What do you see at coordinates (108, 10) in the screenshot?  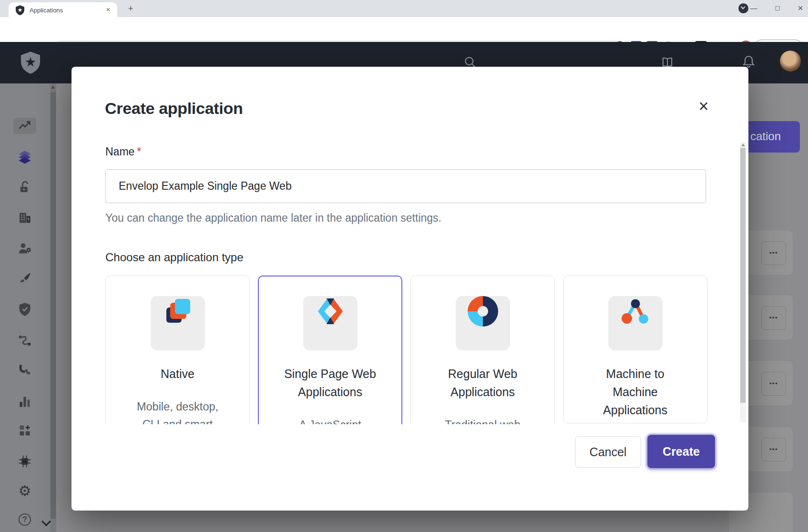 I see `tab-close-icon: ×` at bounding box center [108, 10].